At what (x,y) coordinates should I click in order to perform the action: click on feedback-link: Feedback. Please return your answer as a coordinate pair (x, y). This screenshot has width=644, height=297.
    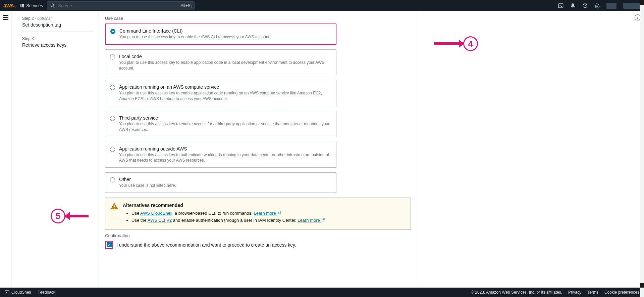
    Looking at the image, I should click on (46, 292).